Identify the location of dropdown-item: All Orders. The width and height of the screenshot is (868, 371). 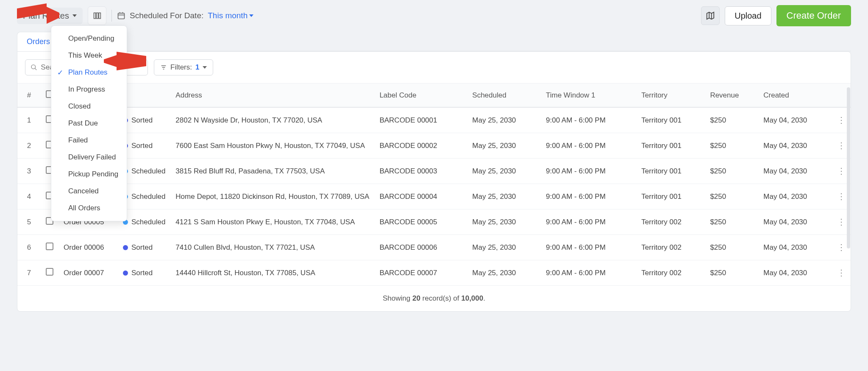
(89, 208).